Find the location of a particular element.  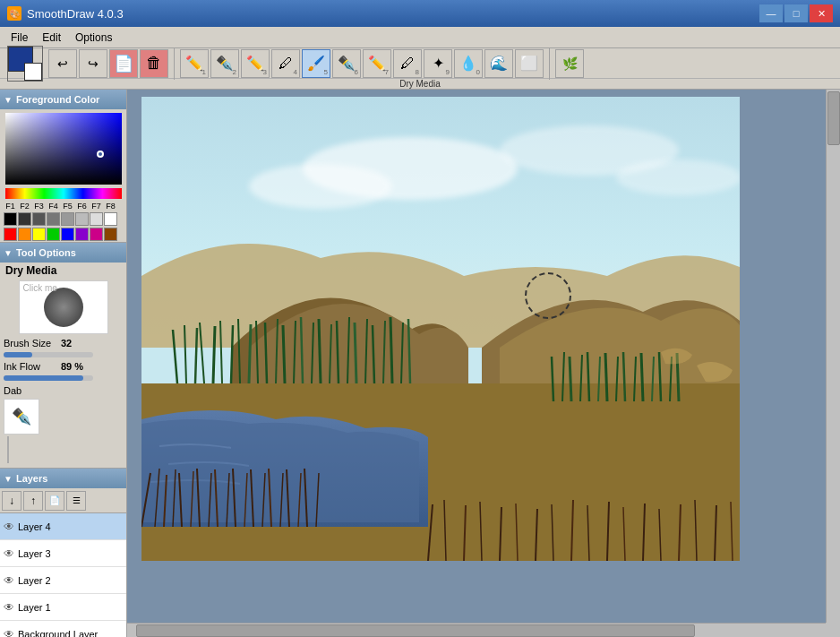

color-picker-gradient is located at coordinates (64, 149).